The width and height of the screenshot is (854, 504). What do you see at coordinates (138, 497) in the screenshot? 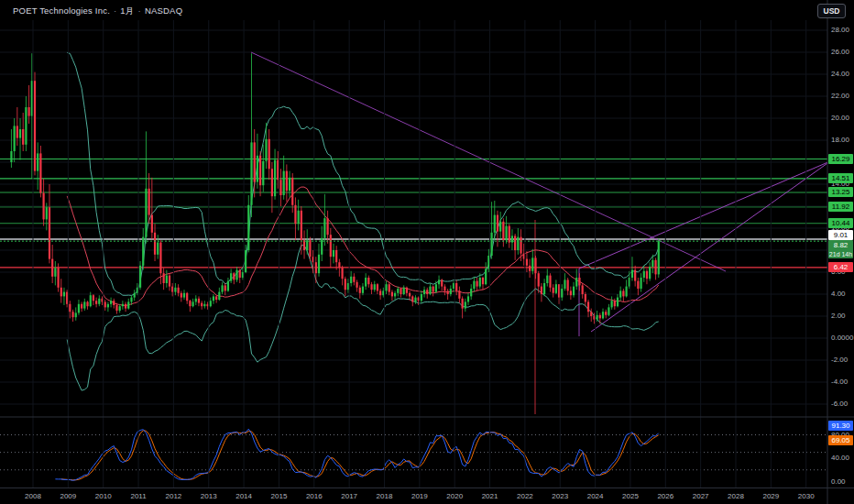
I see `year-label: 2011` at bounding box center [138, 497].